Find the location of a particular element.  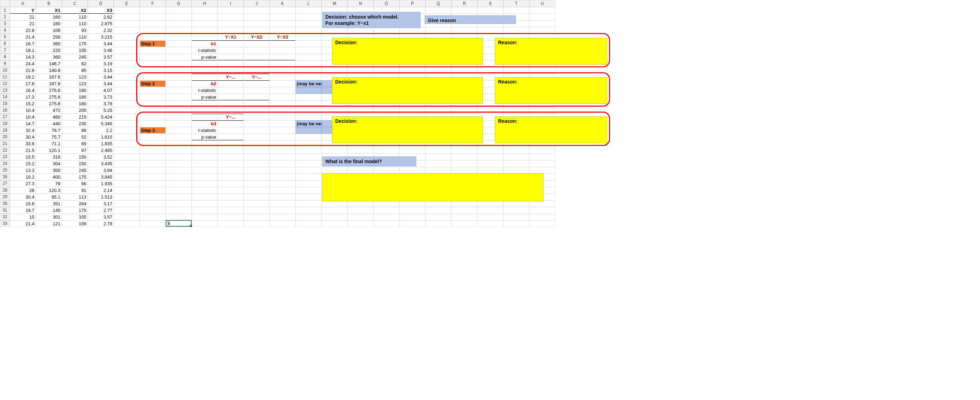

cell: 95.1 is located at coordinates (49, 197).